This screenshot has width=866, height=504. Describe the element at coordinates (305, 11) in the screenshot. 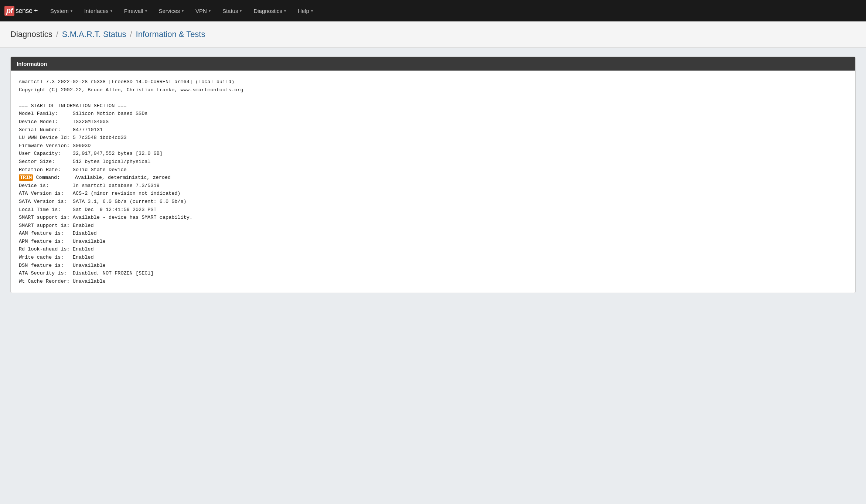

I see `nav-item-help: Help ▾` at that location.